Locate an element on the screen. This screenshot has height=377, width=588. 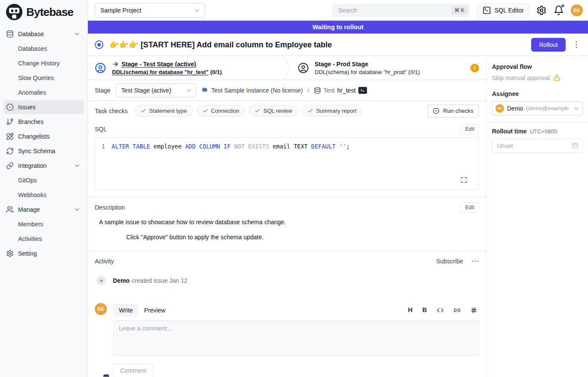
stage-selector-row: Stage Test Stage (active) Test Sample In… is located at coordinates (287, 90).